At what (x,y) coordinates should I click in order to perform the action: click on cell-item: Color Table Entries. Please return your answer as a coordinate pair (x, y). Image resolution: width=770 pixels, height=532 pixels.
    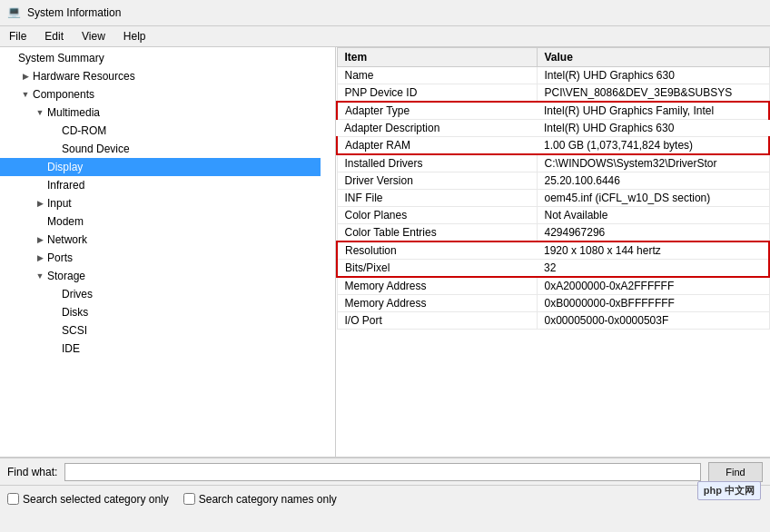
    Looking at the image, I should click on (437, 233).